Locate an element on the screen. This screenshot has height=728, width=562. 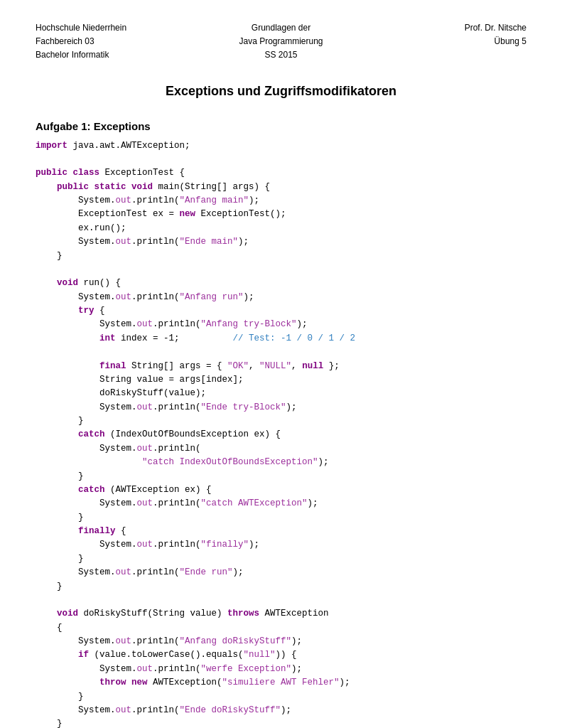
header-center: Grundlagen der Java Programmierung SS 20… is located at coordinates (281, 42).